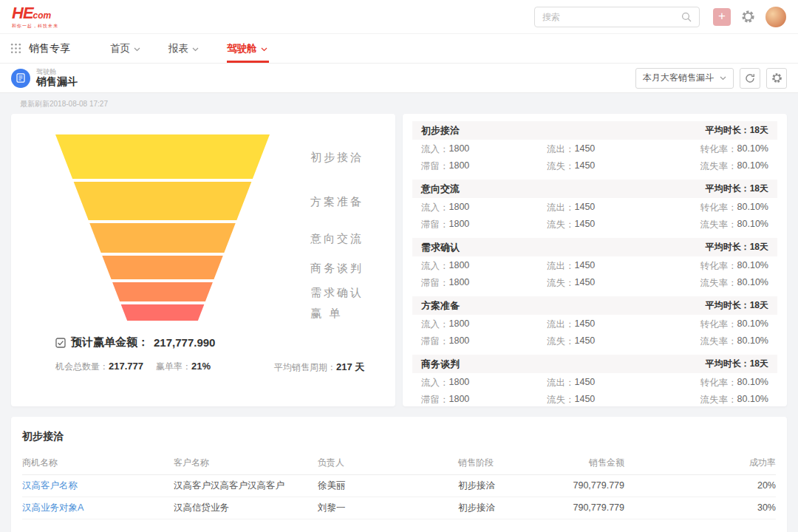 The height and width of the screenshot is (532, 798). I want to click on last-refresh-time: 最新刷新2018-08-08 17:27, so click(403, 104).